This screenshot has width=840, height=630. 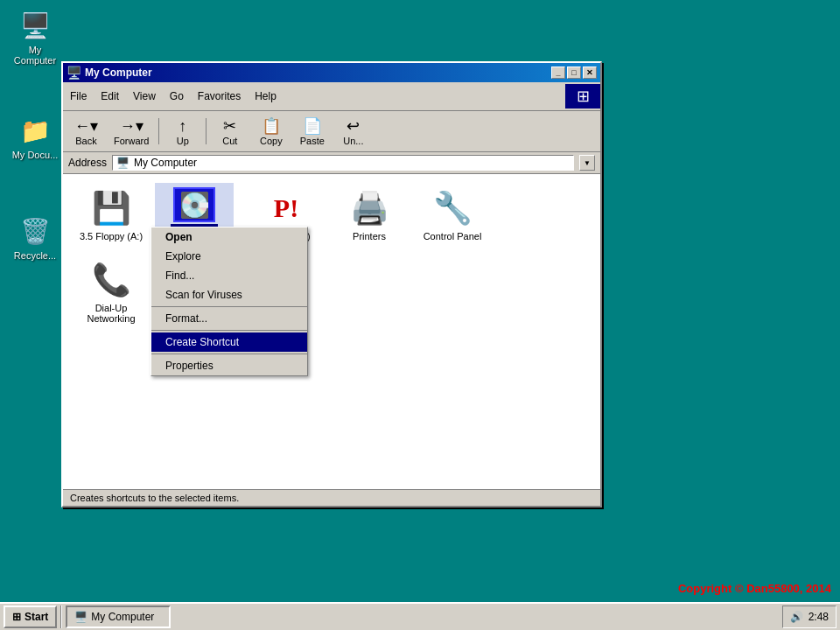 I want to click on taskbar-separator, so click(x=61, y=617).